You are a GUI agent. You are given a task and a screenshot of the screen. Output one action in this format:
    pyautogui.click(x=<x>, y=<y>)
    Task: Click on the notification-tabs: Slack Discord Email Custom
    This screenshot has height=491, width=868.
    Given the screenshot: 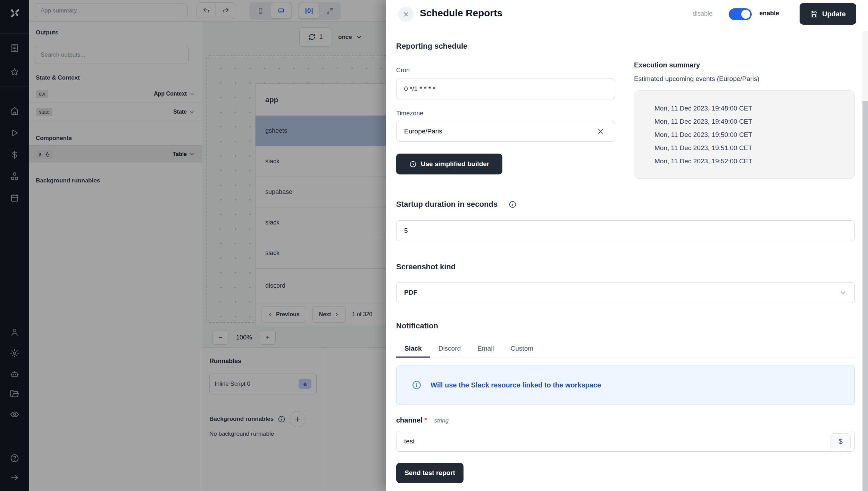 What is the action you would take?
    pyautogui.click(x=626, y=349)
    